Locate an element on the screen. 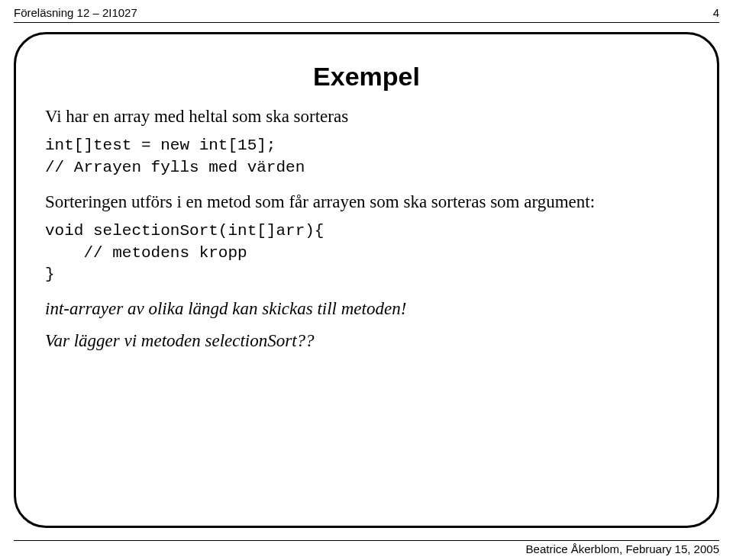  note-1: int-arrayer av olika längd kan skickas t… is located at coordinates (366, 308).